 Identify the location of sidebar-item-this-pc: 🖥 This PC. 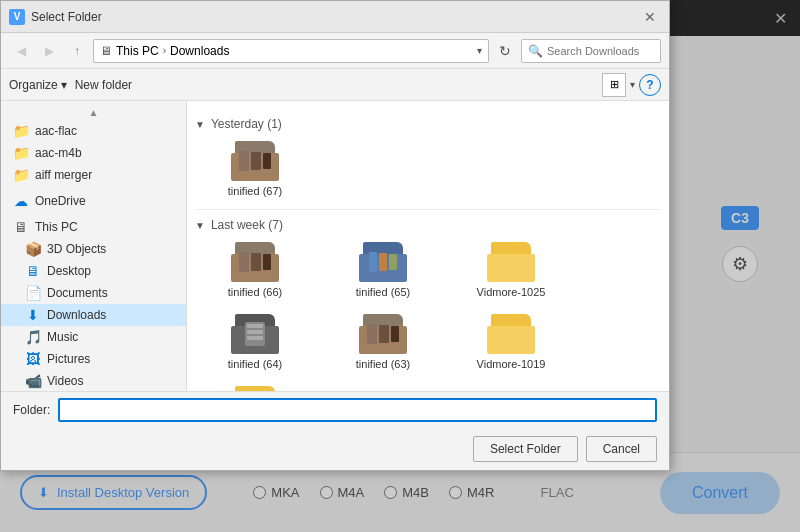
(94, 227).